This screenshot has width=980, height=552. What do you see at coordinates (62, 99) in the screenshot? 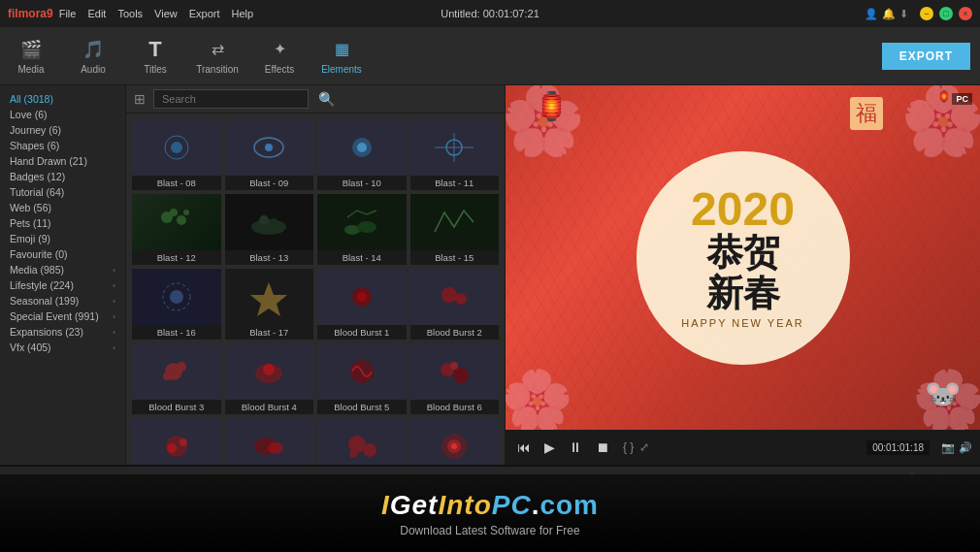
I see `sidebar-item-all: All (3018)` at bounding box center [62, 99].